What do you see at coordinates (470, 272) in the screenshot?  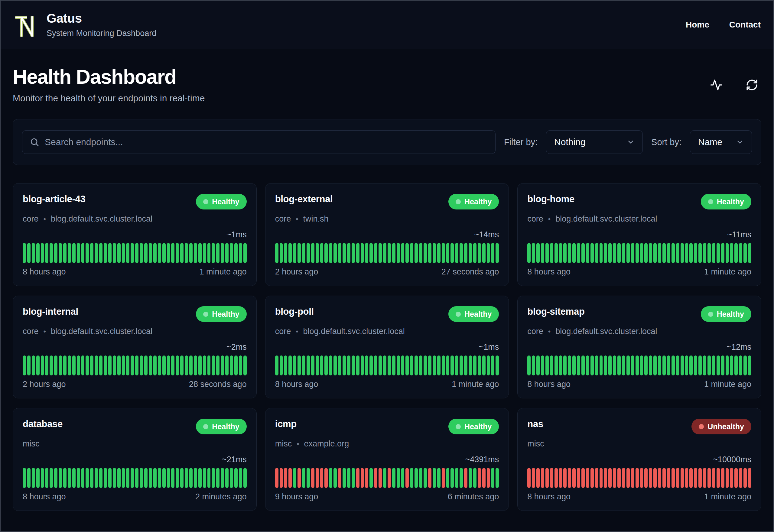 I see `newest-timestamp: 27 seconds ago` at bounding box center [470, 272].